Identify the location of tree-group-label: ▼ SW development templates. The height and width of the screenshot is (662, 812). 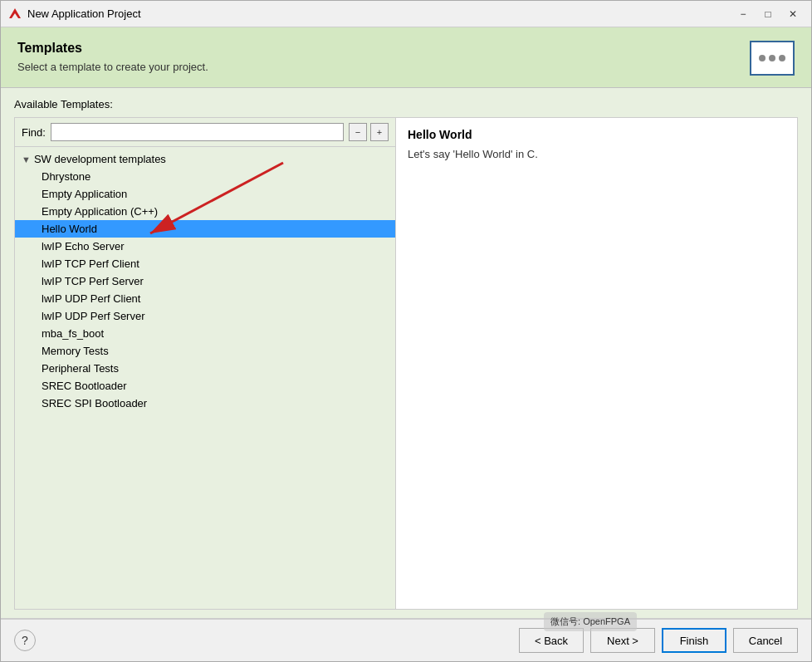
(205, 159).